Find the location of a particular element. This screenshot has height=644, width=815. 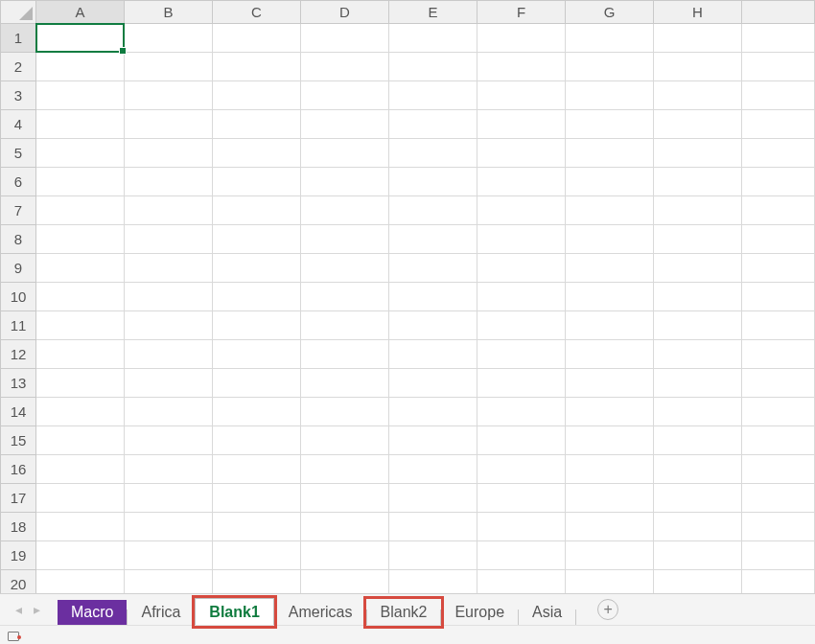

row-header: 15 is located at coordinates (19, 441).